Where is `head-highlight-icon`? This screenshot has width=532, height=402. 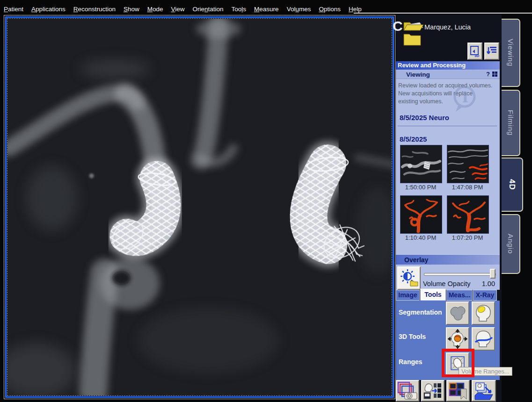
head-highlight-icon is located at coordinates (483, 313).